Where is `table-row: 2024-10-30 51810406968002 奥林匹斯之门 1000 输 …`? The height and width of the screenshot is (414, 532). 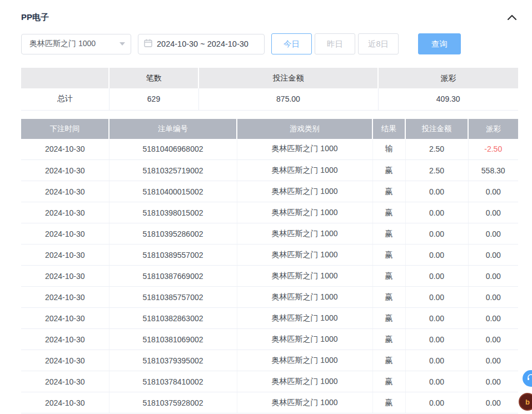
table-row: 2024-10-30 51810406968002 奥林匹斯之门 1000 输 … is located at coordinates (270, 149).